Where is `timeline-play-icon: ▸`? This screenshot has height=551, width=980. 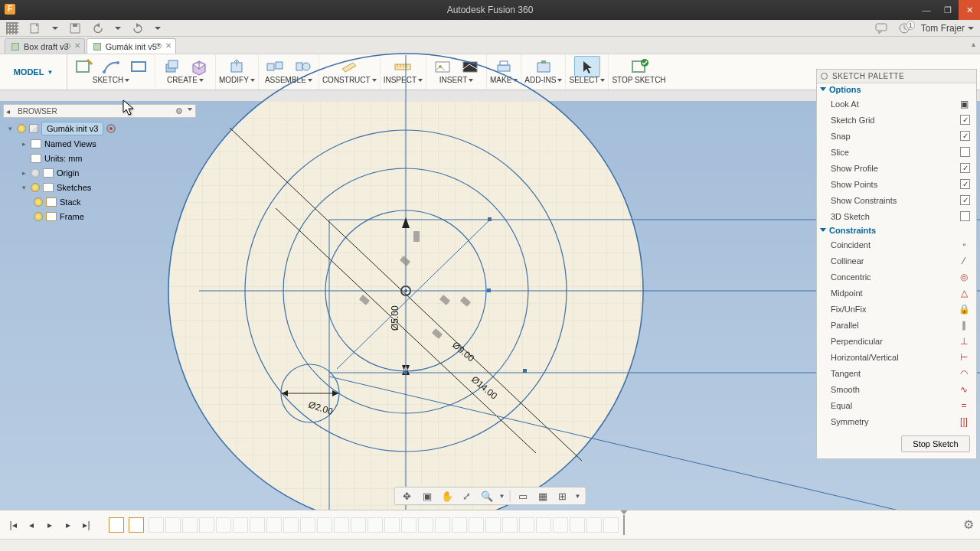 timeline-play-icon: ▸ is located at coordinates (50, 525).